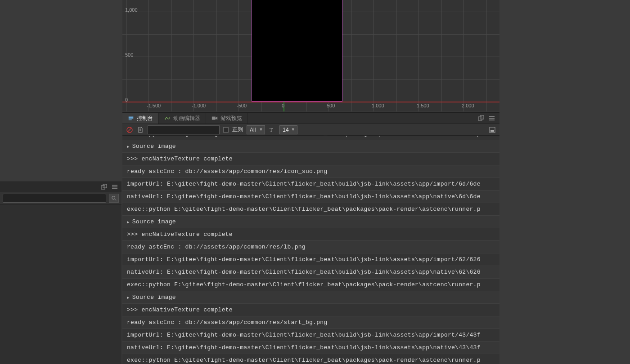 The width and height of the screenshot is (630, 364). Describe the element at coordinates (423, 106) in the screenshot. I see `ruler-x-label: 1,500` at that location.